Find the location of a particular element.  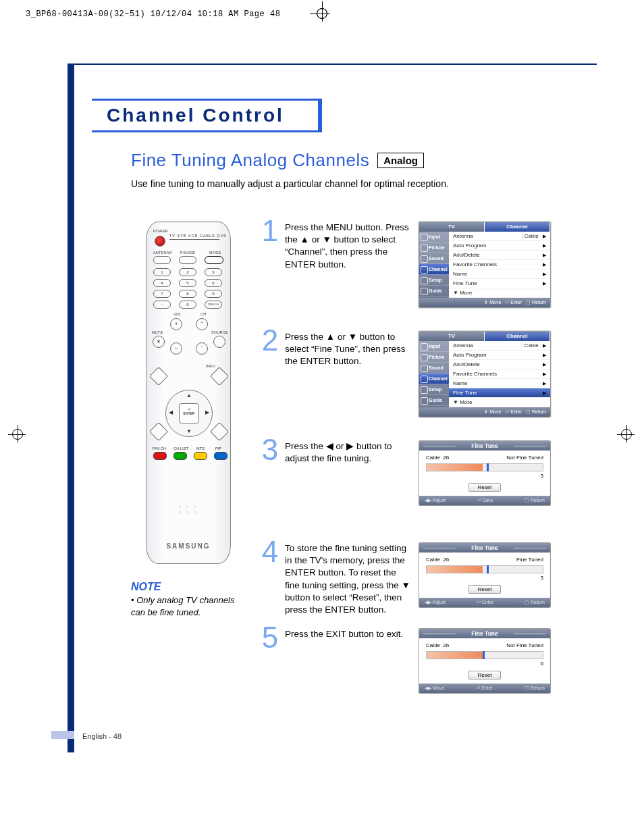

ch-up-button: ˆ is located at coordinates (202, 324).